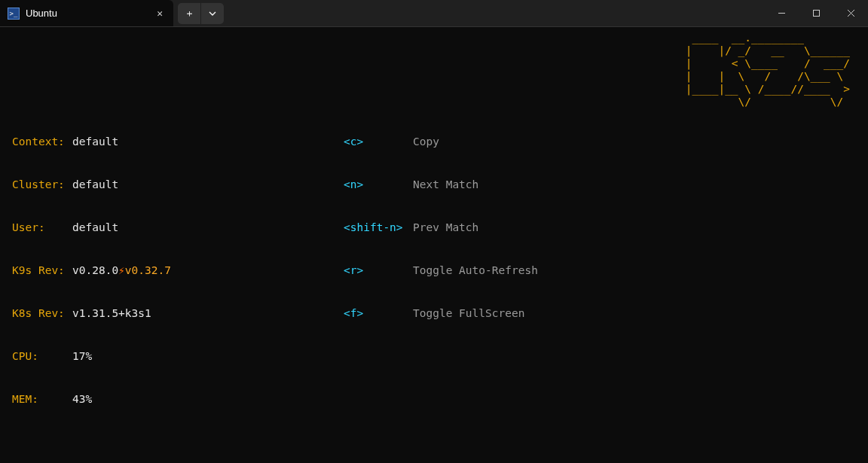  I want to click on shortcut-n-desc: Next Match, so click(446, 185).